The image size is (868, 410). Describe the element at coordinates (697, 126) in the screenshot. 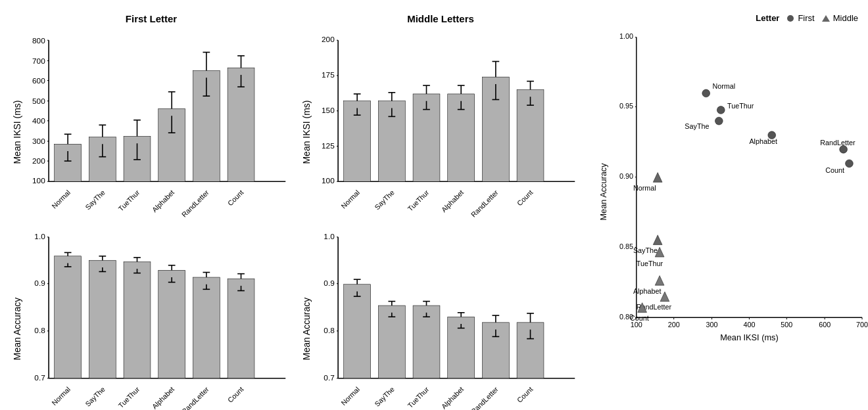

I see `scatter-label-saythe-circle: SayThe` at that location.